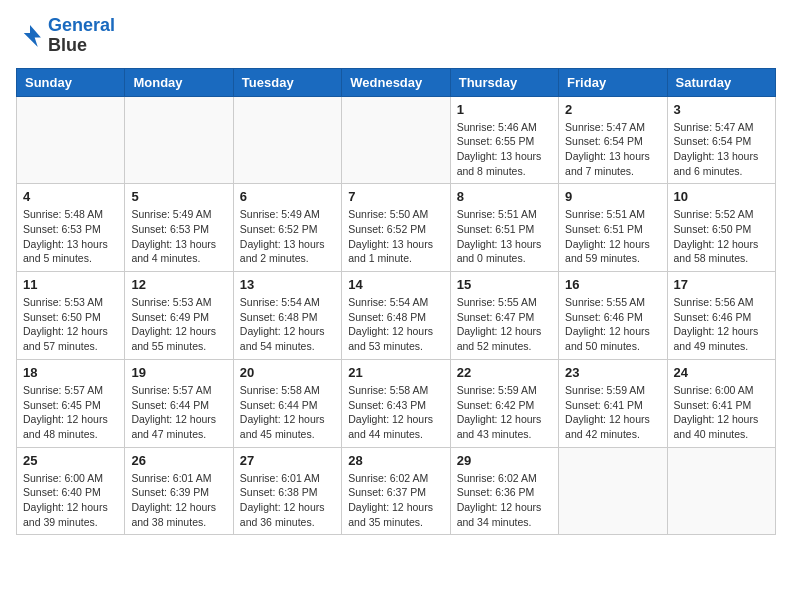 The height and width of the screenshot is (612, 792). I want to click on day-number: 26, so click(178, 460).